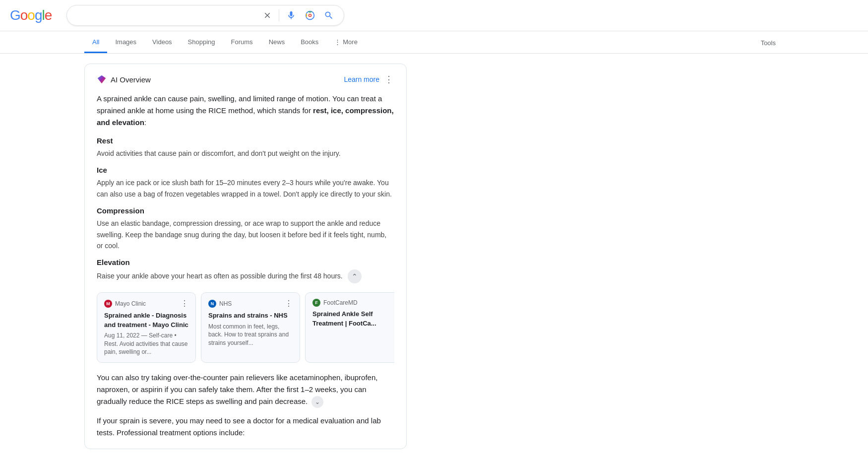 This screenshot has width=868, height=464. I want to click on expand-outro-button: ⌄, so click(317, 402).